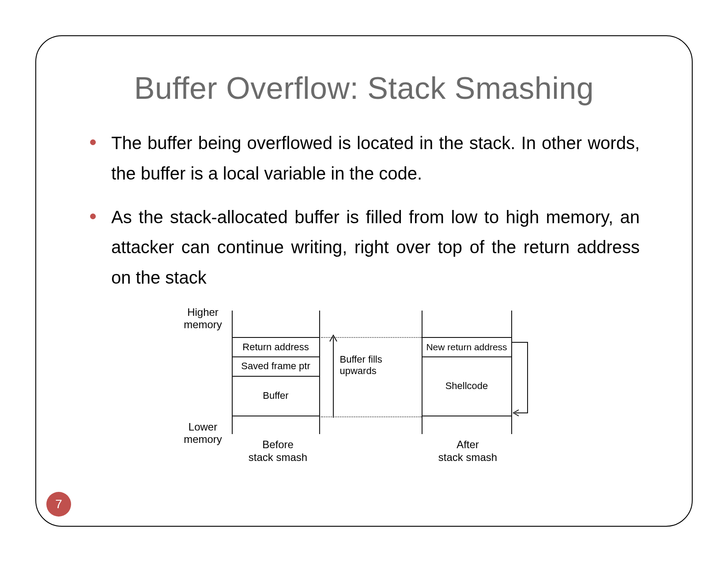 The image size is (728, 562). What do you see at coordinates (203, 318) in the screenshot?
I see `higher-memory-label: Higher memory` at bounding box center [203, 318].